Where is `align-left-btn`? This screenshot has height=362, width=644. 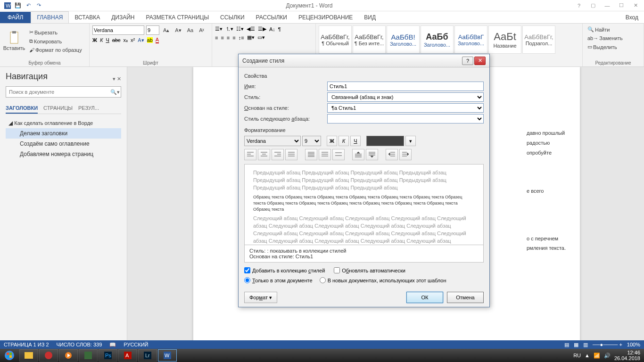 align-left-btn is located at coordinates (250, 155).